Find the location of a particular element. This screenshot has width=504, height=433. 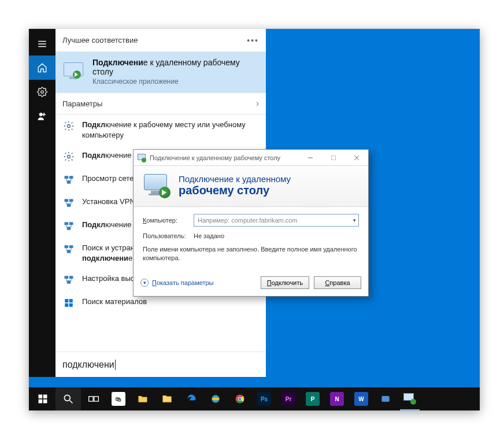

show-options-link: ▾ Показать параметры is located at coordinates (177, 283).